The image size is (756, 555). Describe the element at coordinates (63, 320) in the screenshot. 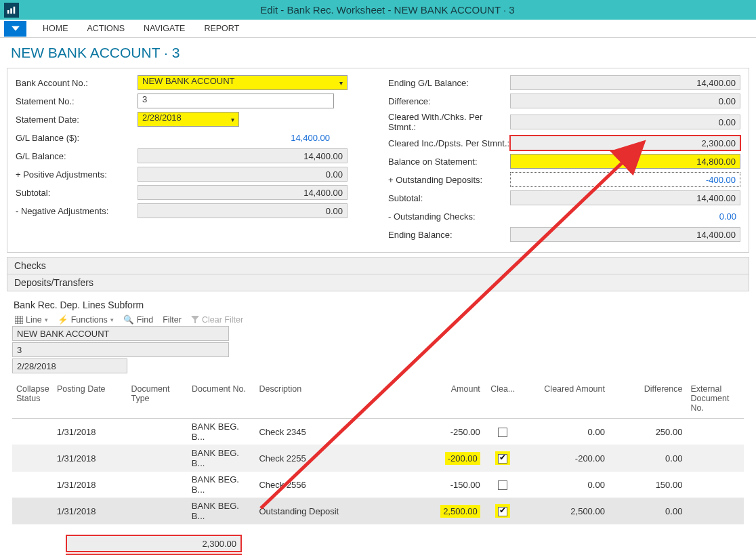

I see `lightning-icon: ⚡` at that location.